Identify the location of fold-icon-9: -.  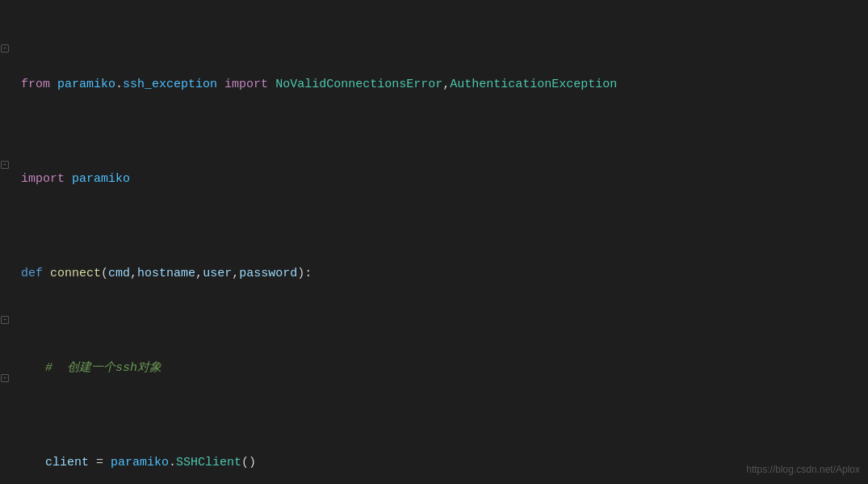
(5, 165).